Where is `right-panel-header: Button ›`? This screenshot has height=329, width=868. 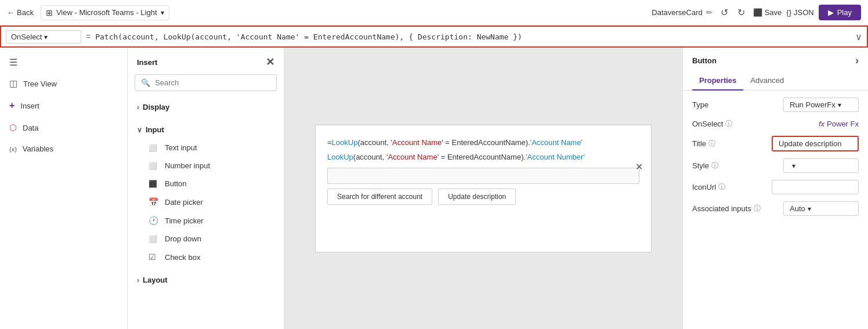 right-panel-header: Button › is located at coordinates (775, 57).